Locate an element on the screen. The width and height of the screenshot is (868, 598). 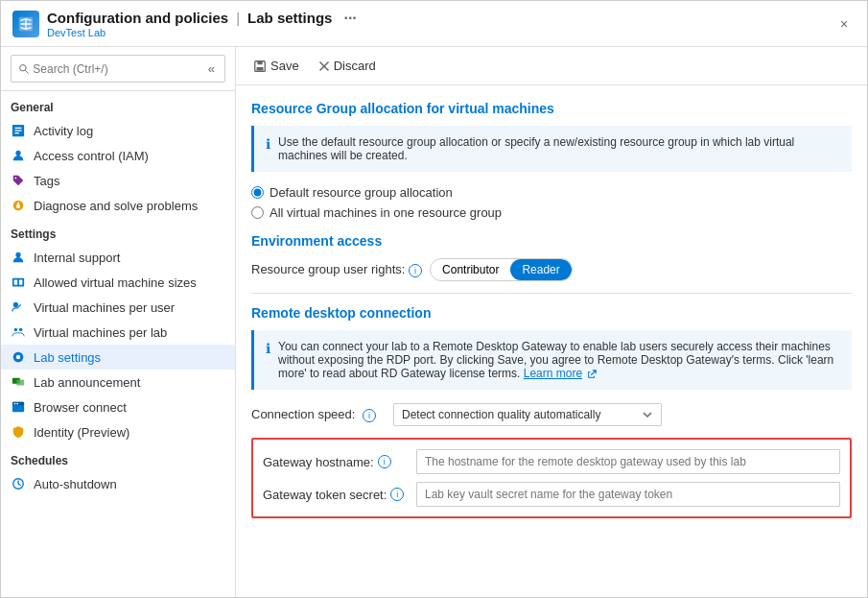
gateway-token-label: Gateway token secret: i is located at coordinates (335, 495).